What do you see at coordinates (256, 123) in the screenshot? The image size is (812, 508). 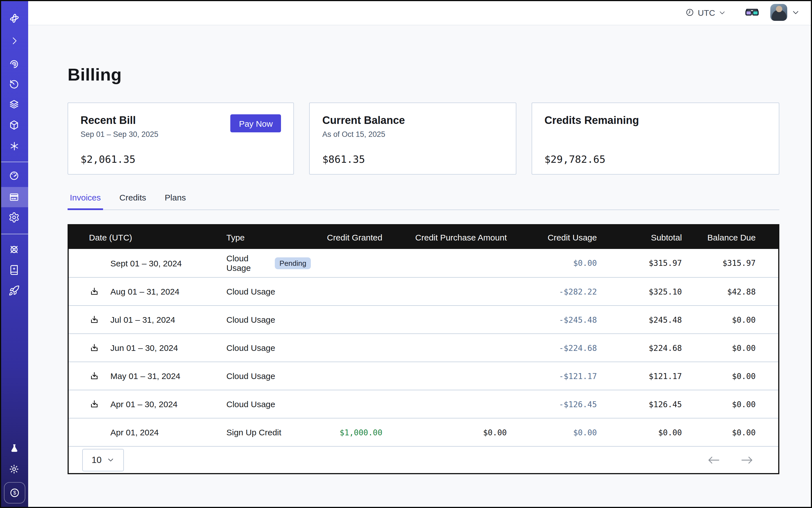 I see `pay-now-button: Pay Now` at bounding box center [256, 123].